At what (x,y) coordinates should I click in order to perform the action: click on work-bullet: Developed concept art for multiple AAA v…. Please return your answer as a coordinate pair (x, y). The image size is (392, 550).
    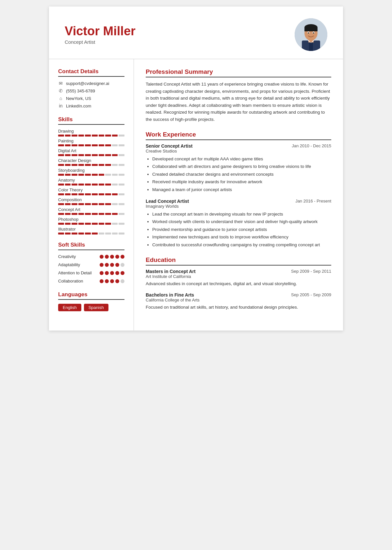
    Looking at the image, I should click on (242, 159).